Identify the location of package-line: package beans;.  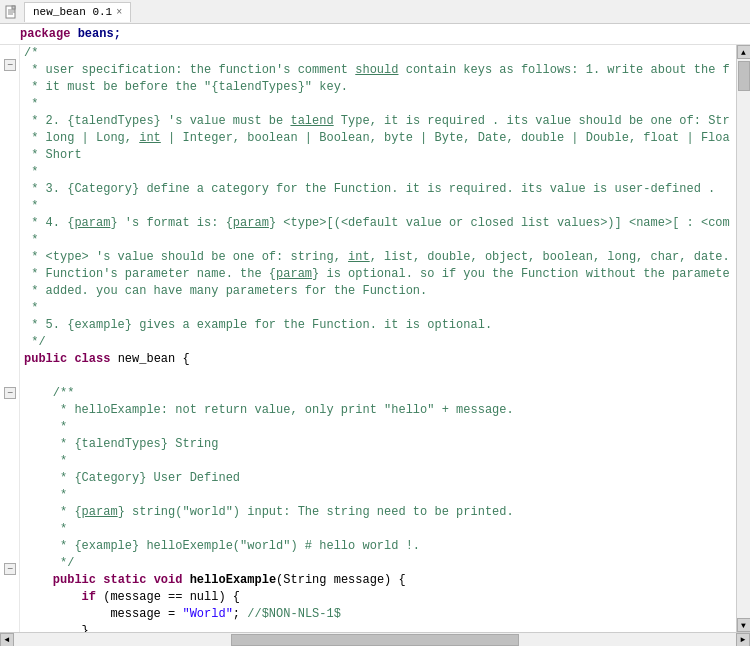
(375, 34).